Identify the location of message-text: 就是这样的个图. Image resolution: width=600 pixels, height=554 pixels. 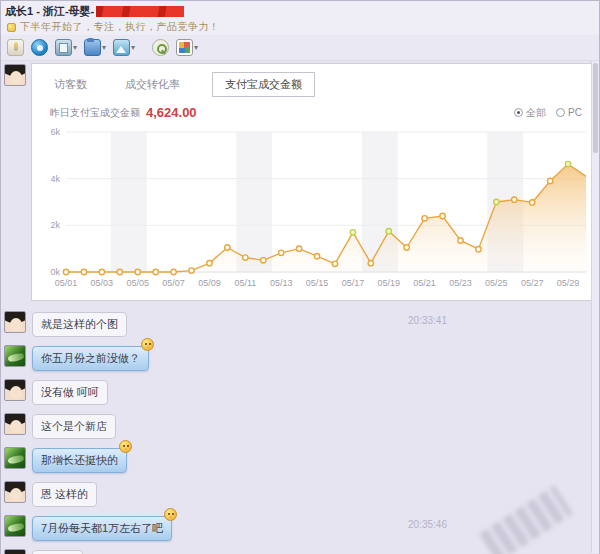
(80, 324).